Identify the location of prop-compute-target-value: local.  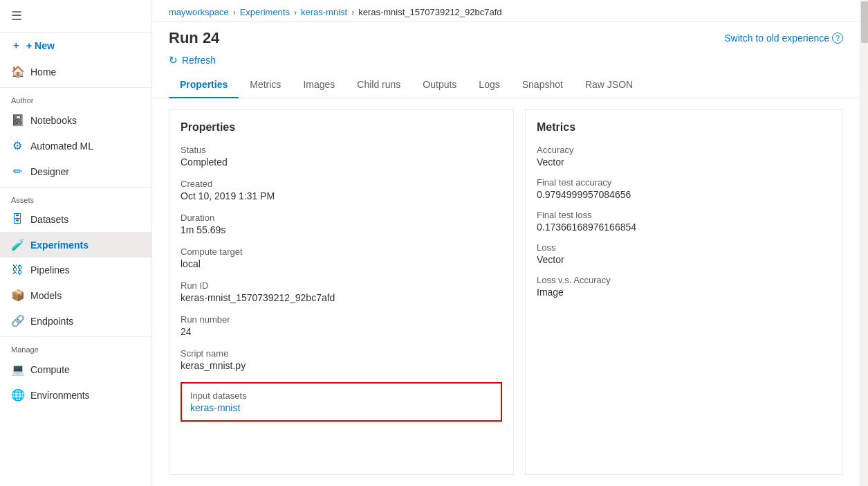
(342, 264).